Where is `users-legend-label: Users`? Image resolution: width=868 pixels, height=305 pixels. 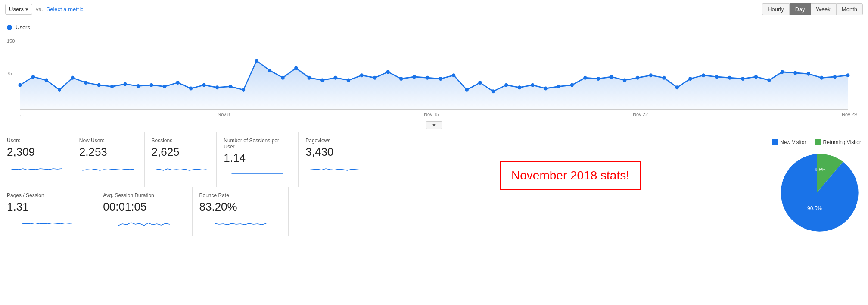 users-legend-label: Users is located at coordinates (23, 28).